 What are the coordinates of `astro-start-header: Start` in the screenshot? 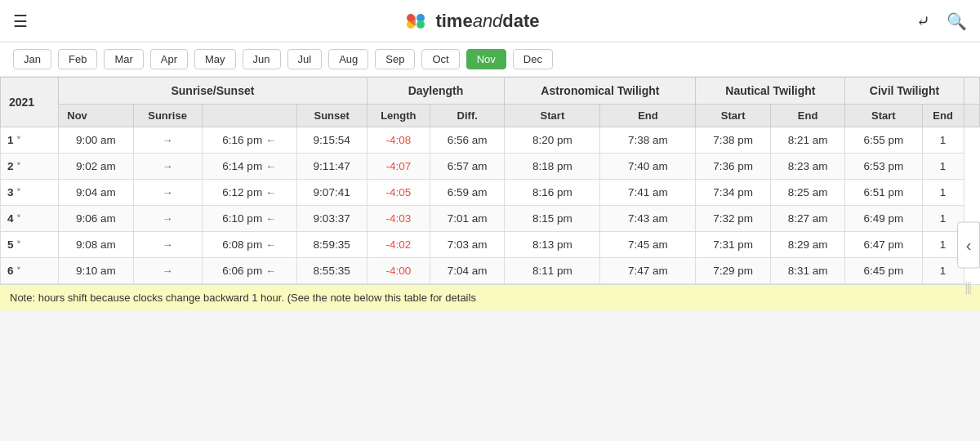 It's located at (552, 116).